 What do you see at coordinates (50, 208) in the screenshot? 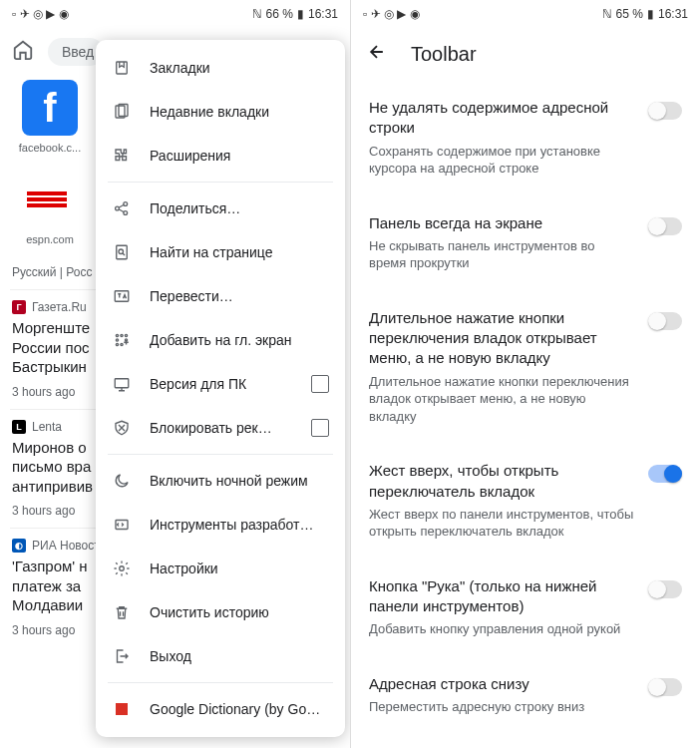
I see `site-tile: espn.com` at bounding box center [50, 208].